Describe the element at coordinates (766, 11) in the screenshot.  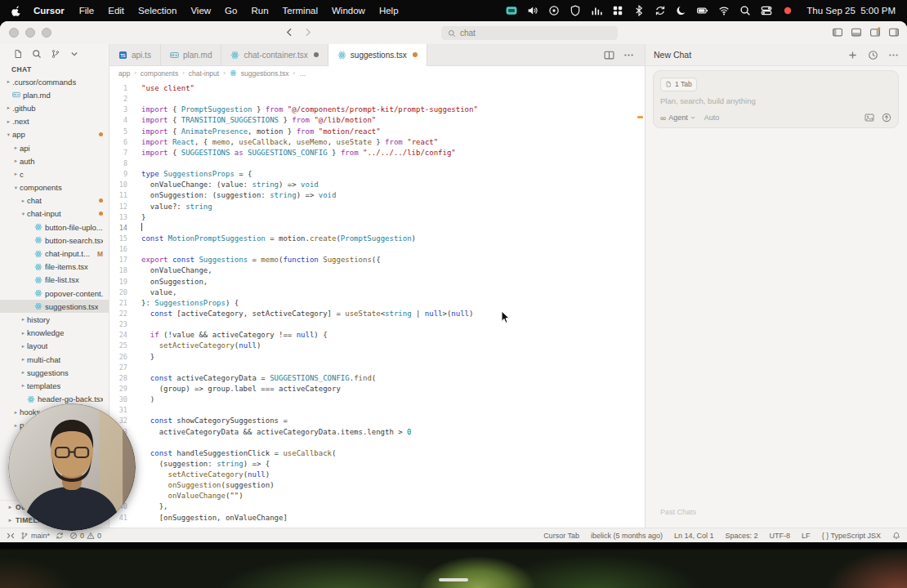
I see `control-center-icon` at that location.